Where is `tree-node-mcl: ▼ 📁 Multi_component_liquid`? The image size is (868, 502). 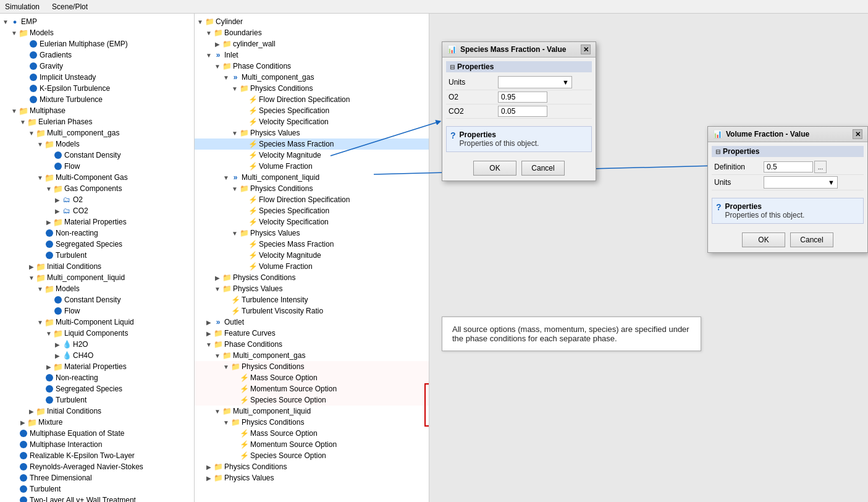
tree-node-mcl: ▼ 📁 Multi_component_liquid is located at coordinates (97, 278).